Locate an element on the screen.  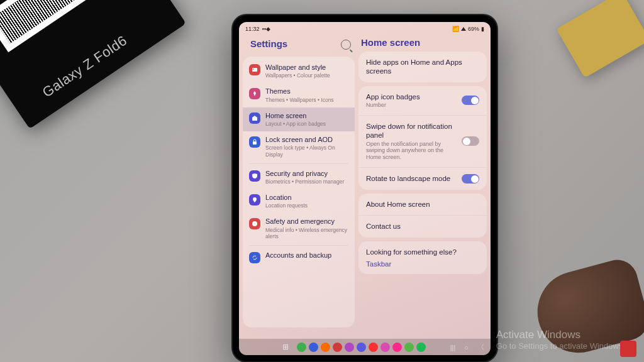
nav-title: Wallpaper and style is located at coordinates (298, 68).